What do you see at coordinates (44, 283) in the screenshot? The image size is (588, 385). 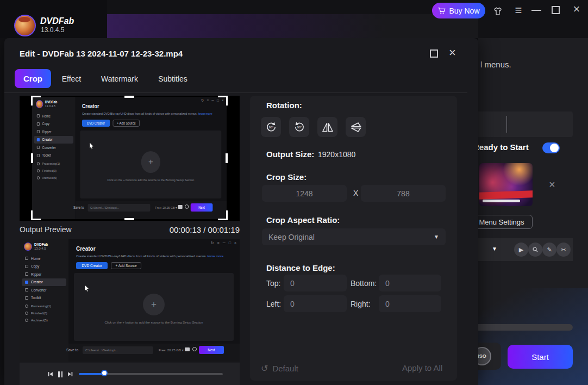 I see `mini-nav-creator: Creator` at bounding box center [44, 283].